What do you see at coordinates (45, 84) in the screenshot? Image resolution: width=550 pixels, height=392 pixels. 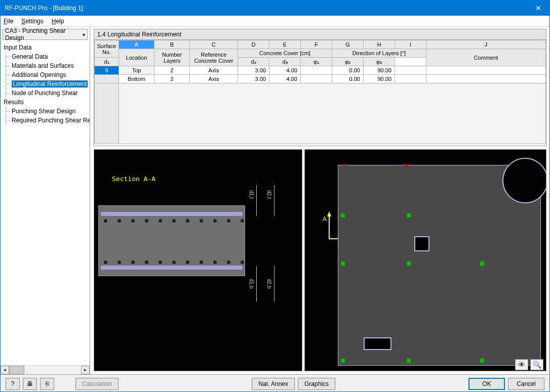 I see `tree-item-longitudinal: Longitudinal Reinforcement` at bounding box center [45, 84].